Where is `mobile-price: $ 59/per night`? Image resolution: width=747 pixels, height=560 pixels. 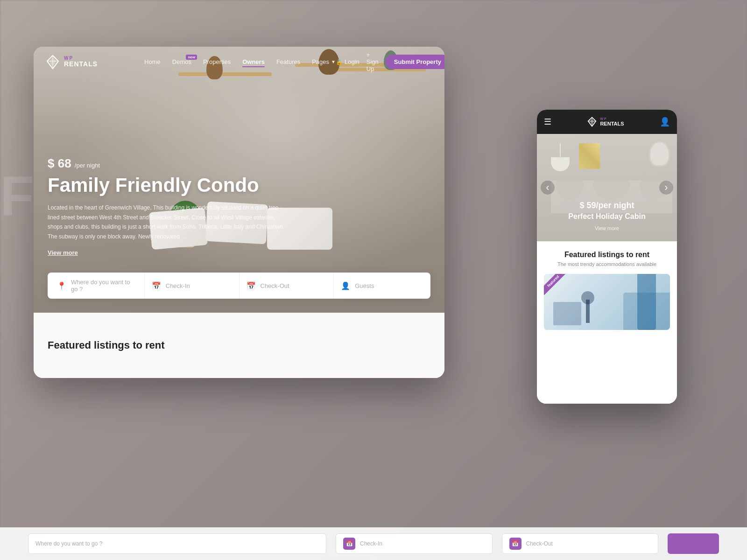
mobile-price: $ 59/per night is located at coordinates (607, 205).